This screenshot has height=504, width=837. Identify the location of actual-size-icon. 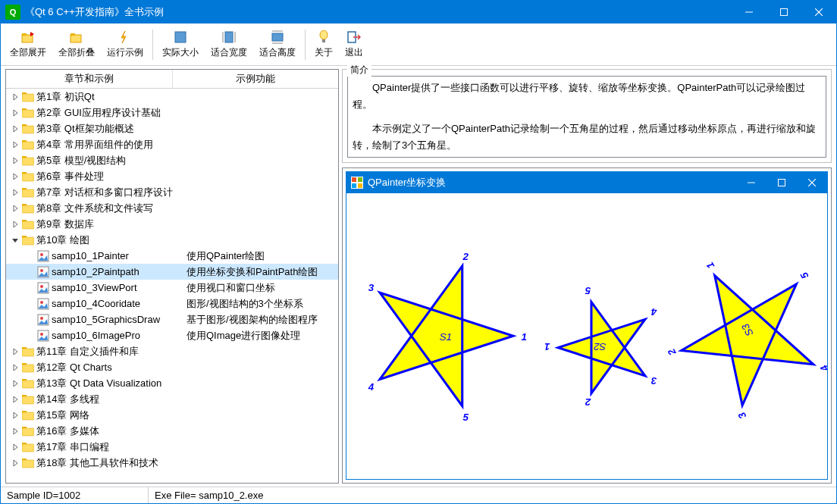
(180, 37).